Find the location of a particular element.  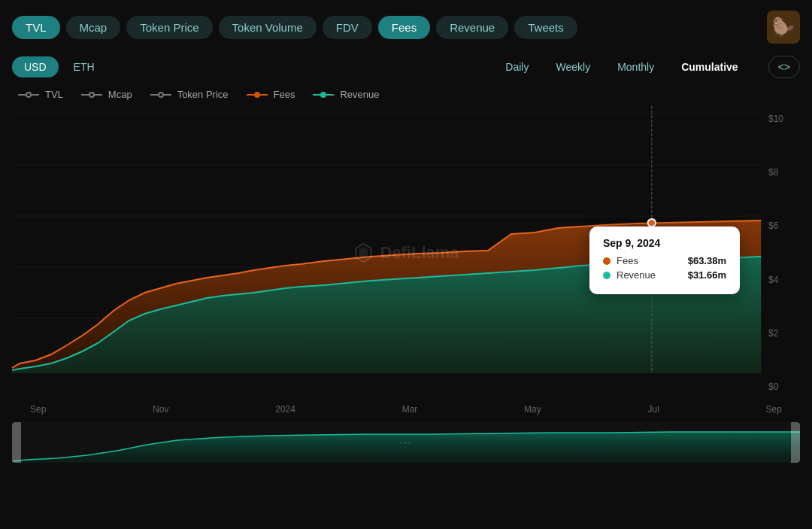

currency-eth: ETH is located at coordinates (84, 67).